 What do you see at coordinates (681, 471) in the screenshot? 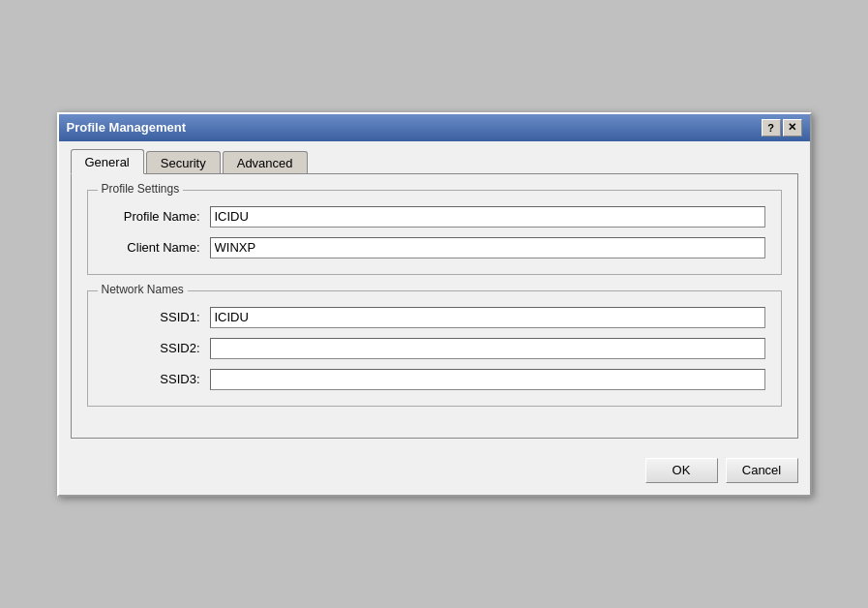
I see `ok-button: OK` at bounding box center [681, 471].